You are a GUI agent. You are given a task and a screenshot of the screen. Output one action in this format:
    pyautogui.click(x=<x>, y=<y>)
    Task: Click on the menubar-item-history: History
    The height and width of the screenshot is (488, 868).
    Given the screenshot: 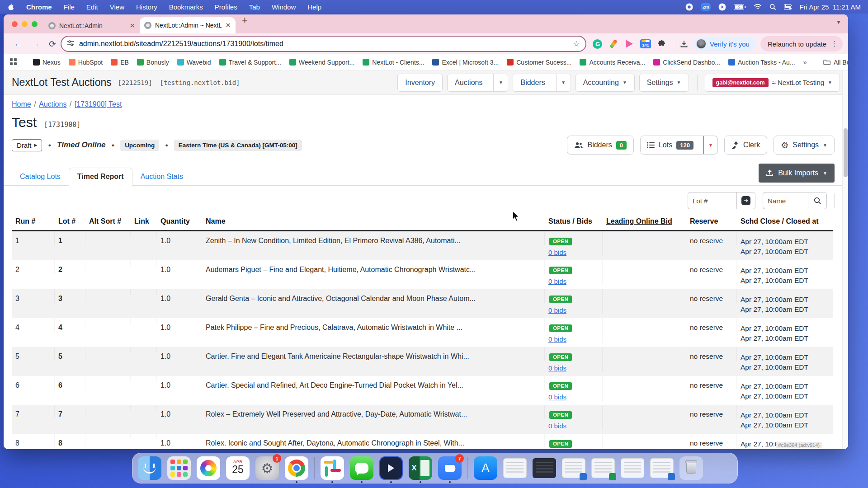 What is the action you would take?
    pyautogui.click(x=146, y=7)
    